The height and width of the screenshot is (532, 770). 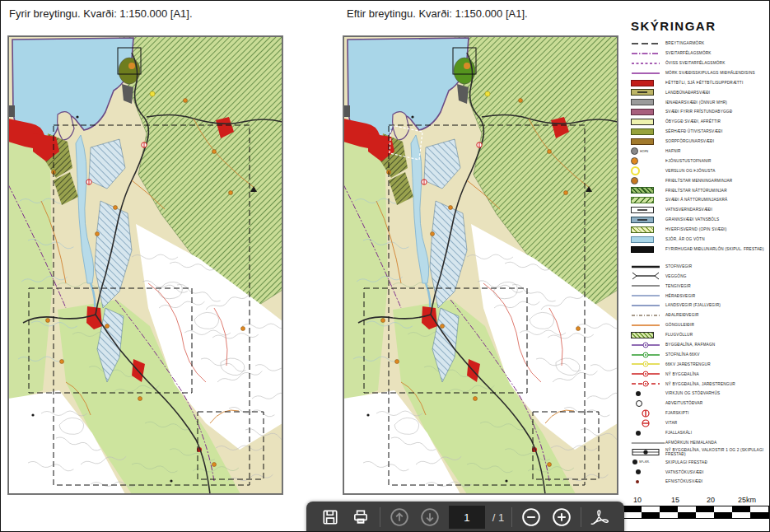 I want to click on legend-item: 66KV JARÐSTRENGUR, so click(x=700, y=365).